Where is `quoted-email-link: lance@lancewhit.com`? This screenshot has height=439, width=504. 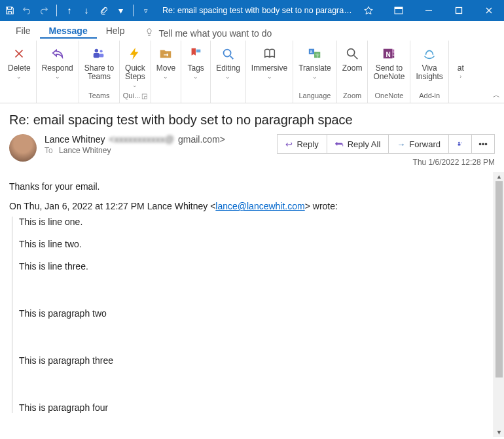
quoted-email-link: lance@lancewhit.com is located at coordinates (260, 206).